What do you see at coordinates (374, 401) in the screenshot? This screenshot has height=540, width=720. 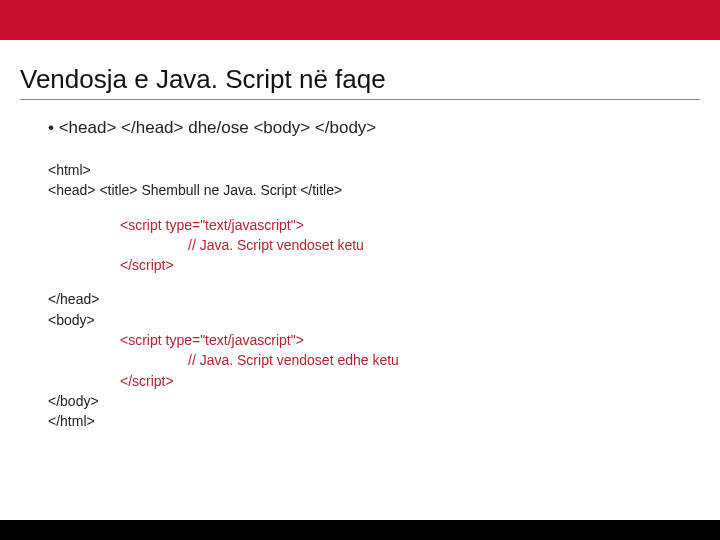 I see `code-line: </body>` at bounding box center [374, 401].